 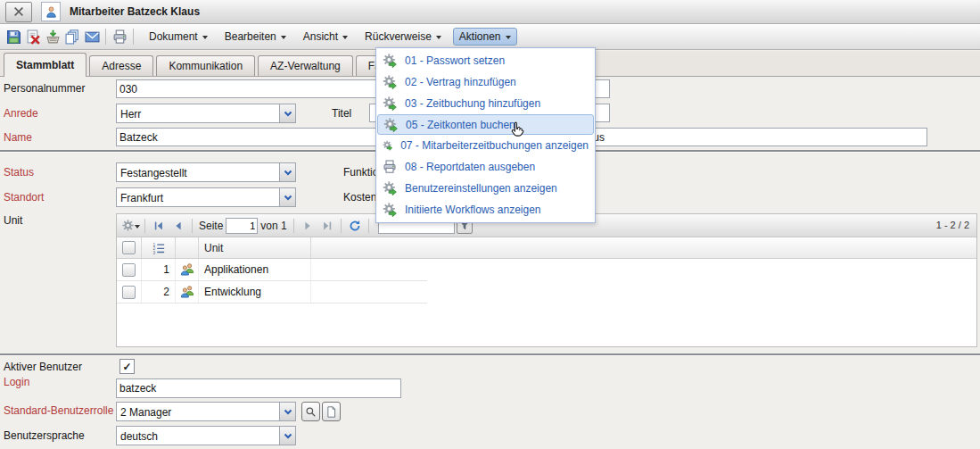 I want to click on gear-icon, so click(x=128, y=225).